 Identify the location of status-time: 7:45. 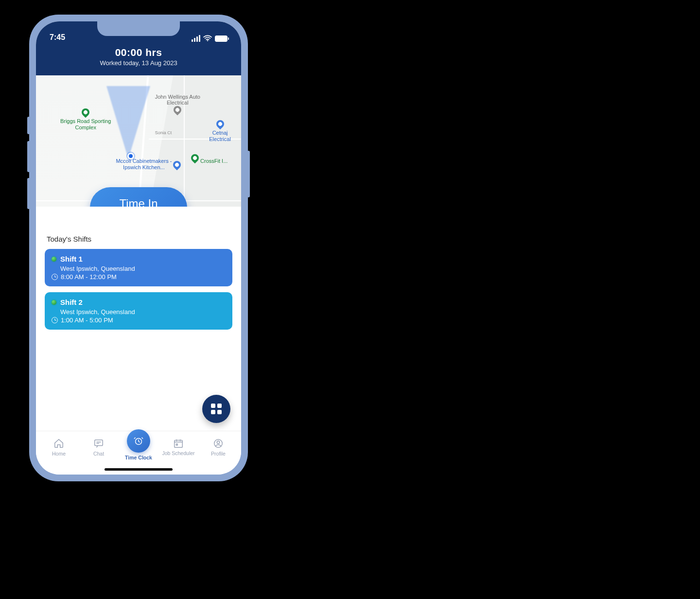
(57, 37).